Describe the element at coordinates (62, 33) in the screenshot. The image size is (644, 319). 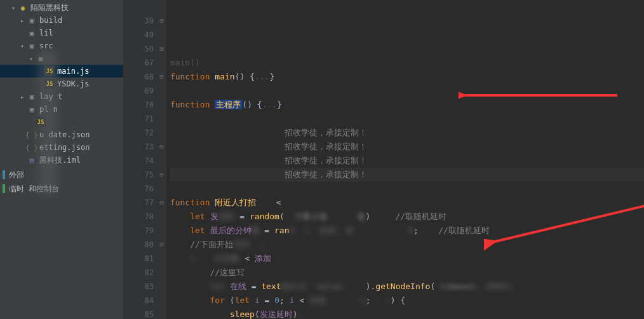
I see `tree-item: ▸▣lil` at that location.